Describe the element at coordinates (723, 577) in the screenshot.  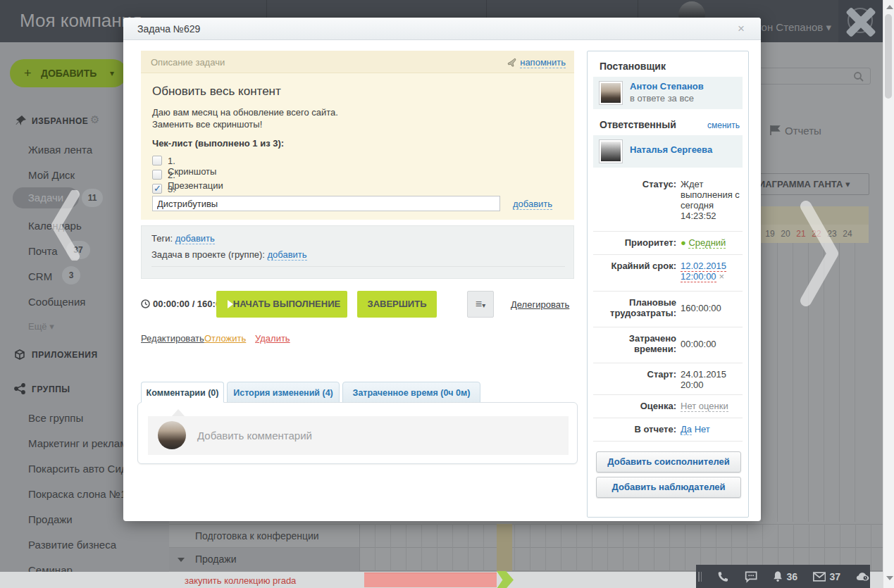
I see `phone-icon` at that location.